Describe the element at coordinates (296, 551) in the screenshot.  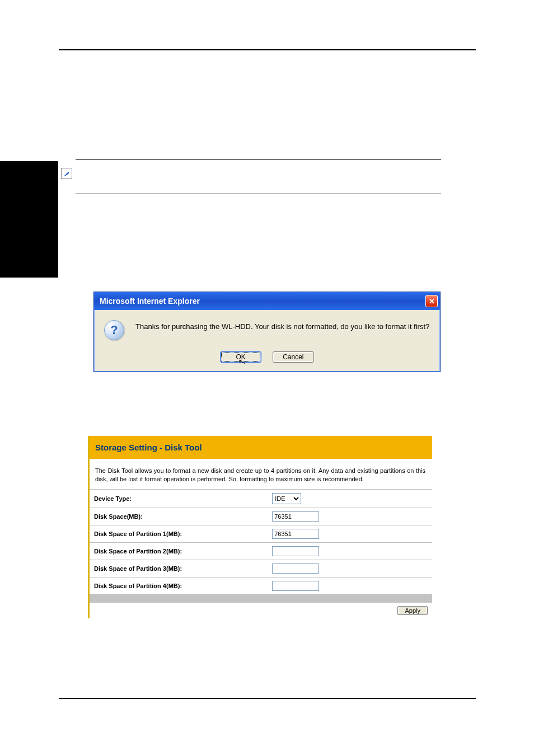
I see `p2-input` at that location.